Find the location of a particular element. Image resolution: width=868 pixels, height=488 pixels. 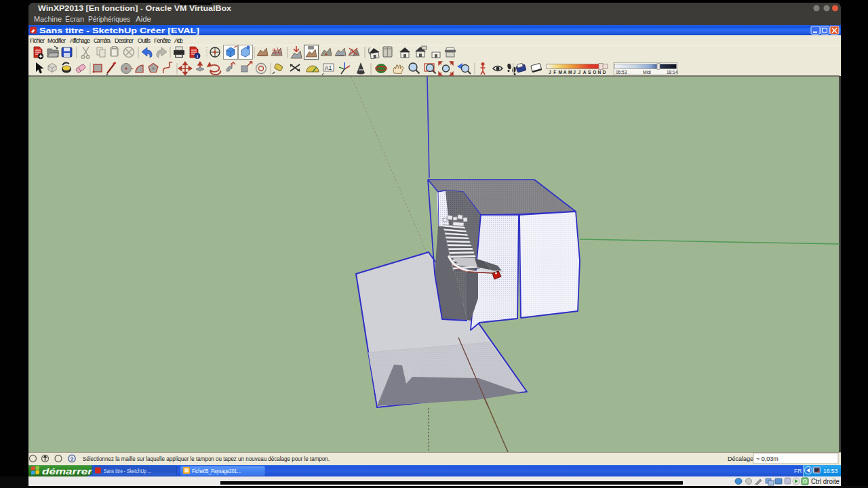

svg-text: F is located at coordinates (555, 72).